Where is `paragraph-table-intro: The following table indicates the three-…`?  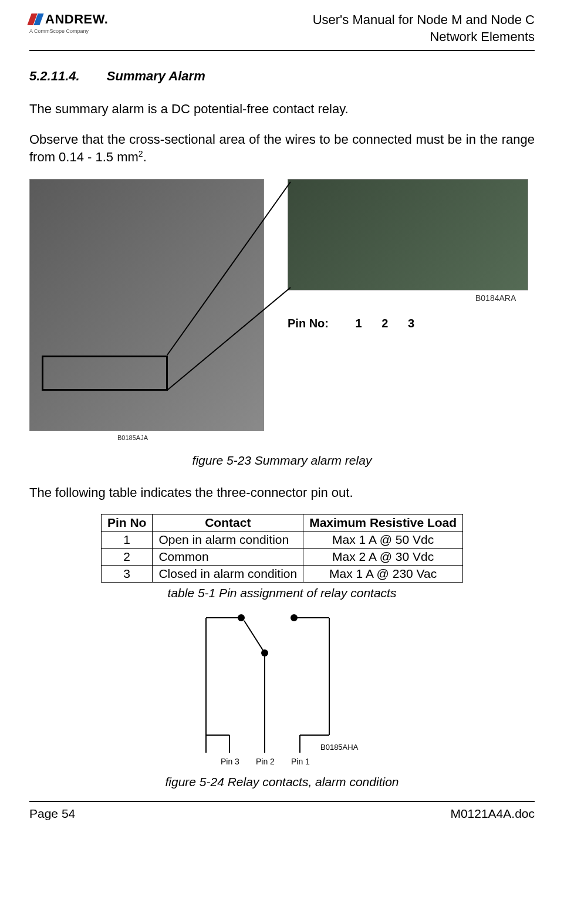 paragraph-table-intro: The following table indicates the three-… is located at coordinates (282, 493).